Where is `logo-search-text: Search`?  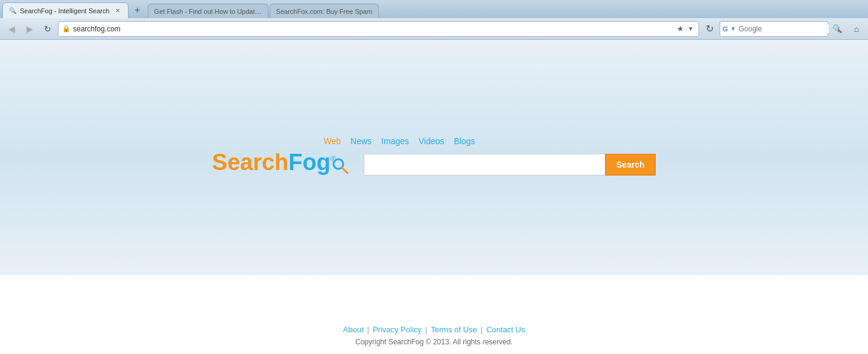 logo-search-text: Search is located at coordinates (251, 162).